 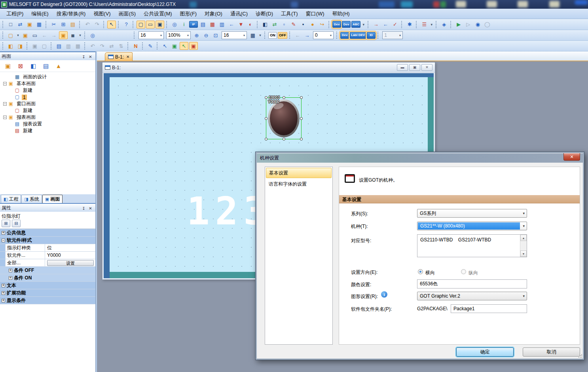 I want to click on parts-image-button: ▪, so click(x=303, y=25).